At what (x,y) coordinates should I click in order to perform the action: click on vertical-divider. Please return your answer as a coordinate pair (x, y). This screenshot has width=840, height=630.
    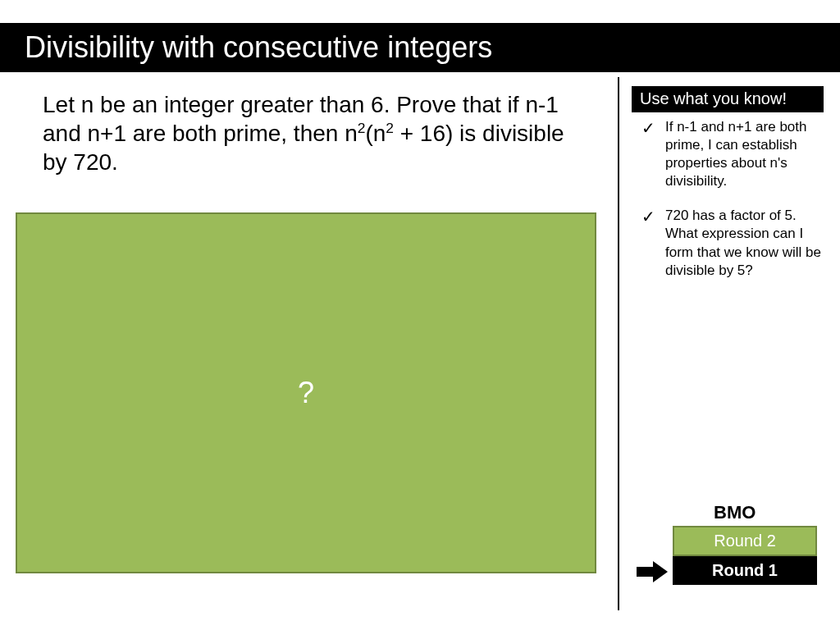
    Looking at the image, I should click on (619, 344).